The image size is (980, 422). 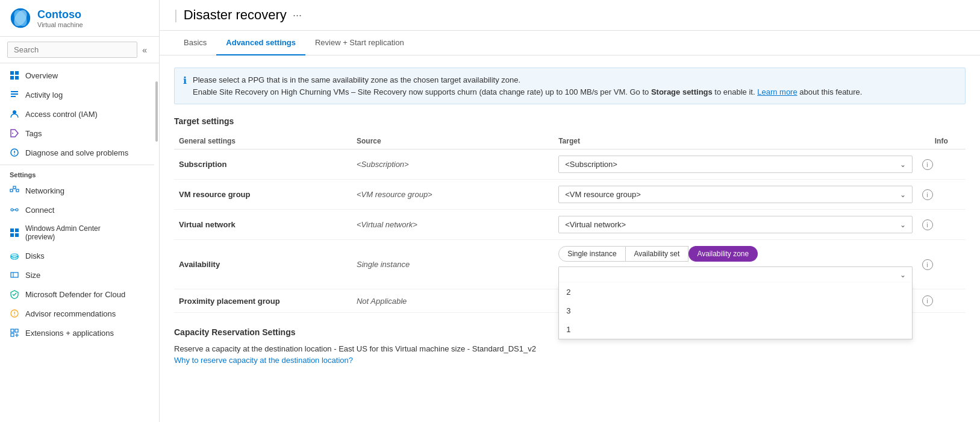 I want to click on sidebar-item-connect: Connect, so click(x=77, y=210).